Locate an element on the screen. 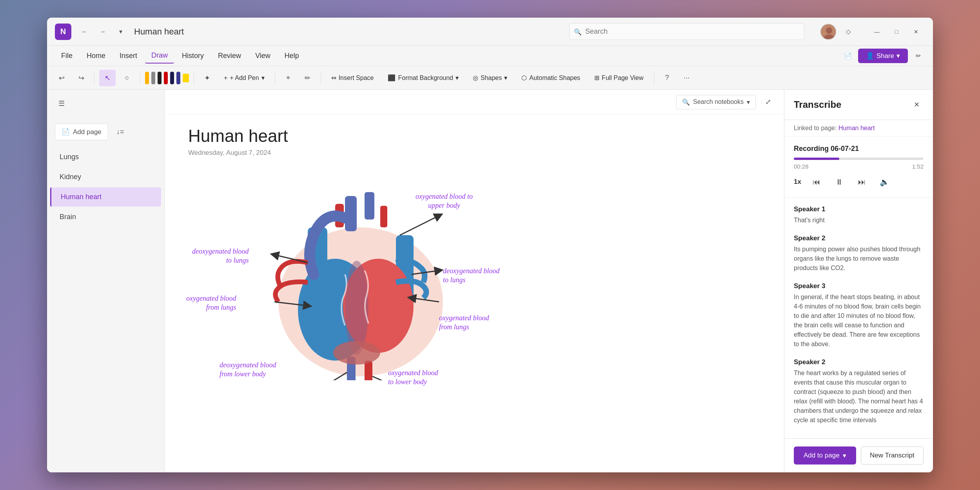 Image resolution: width=980 pixels, height=490 pixels. more-options-btn: ✏ is located at coordinates (918, 56).